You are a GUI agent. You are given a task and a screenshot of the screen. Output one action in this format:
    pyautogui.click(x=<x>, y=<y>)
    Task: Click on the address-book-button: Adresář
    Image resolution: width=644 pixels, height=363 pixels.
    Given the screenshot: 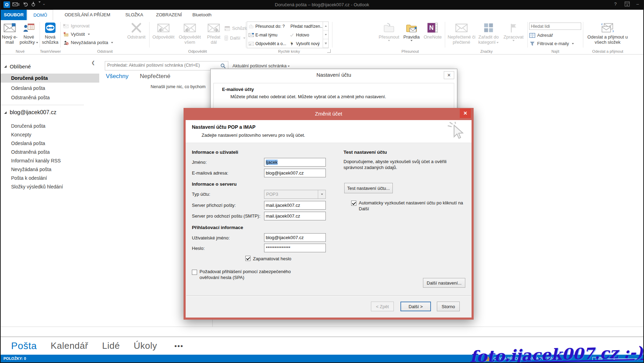 What is the action you would take?
    pyautogui.click(x=541, y=35)
    